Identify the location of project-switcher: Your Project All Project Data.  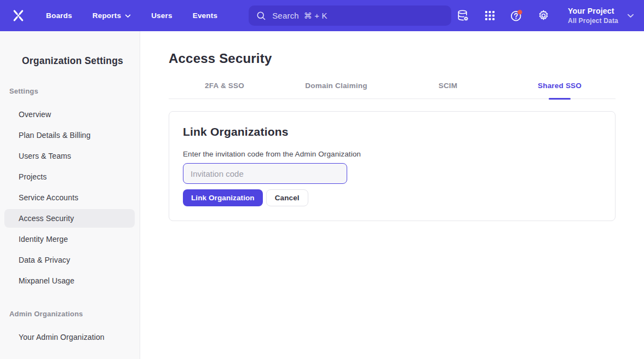
(601, 15).